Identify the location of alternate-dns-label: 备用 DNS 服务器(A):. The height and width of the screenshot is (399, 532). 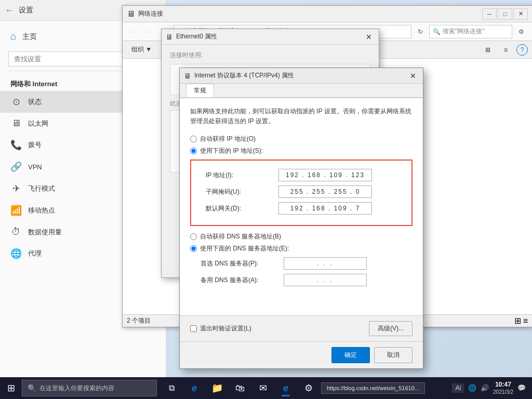
(242, 281).